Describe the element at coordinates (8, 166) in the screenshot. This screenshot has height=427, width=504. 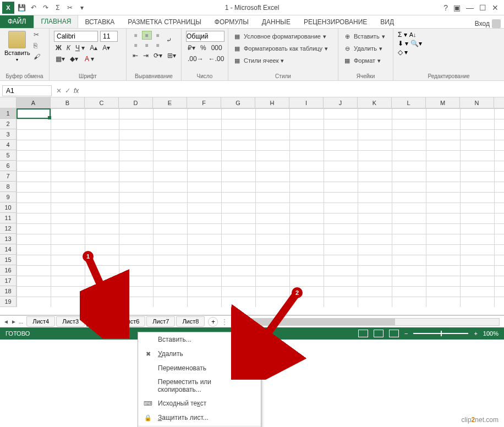
I see `row-header: 6` at that location.